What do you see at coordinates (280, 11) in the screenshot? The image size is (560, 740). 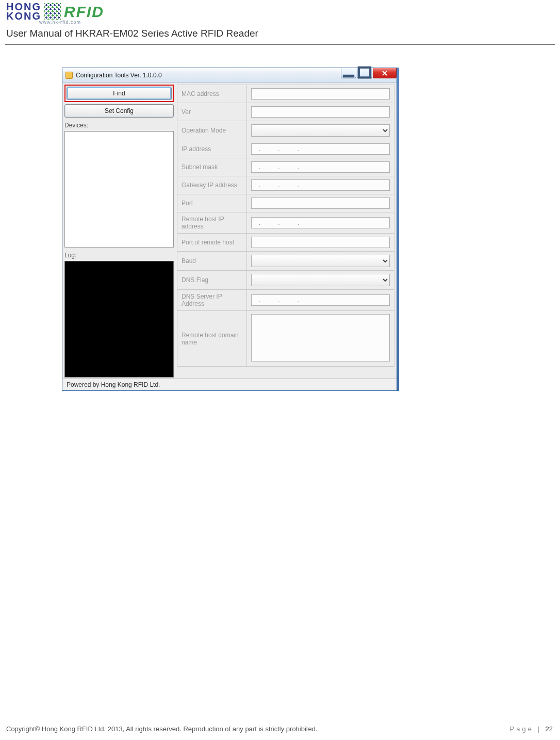 I see `logo: HONG KONG RFID` at bounding box center [280, 11].